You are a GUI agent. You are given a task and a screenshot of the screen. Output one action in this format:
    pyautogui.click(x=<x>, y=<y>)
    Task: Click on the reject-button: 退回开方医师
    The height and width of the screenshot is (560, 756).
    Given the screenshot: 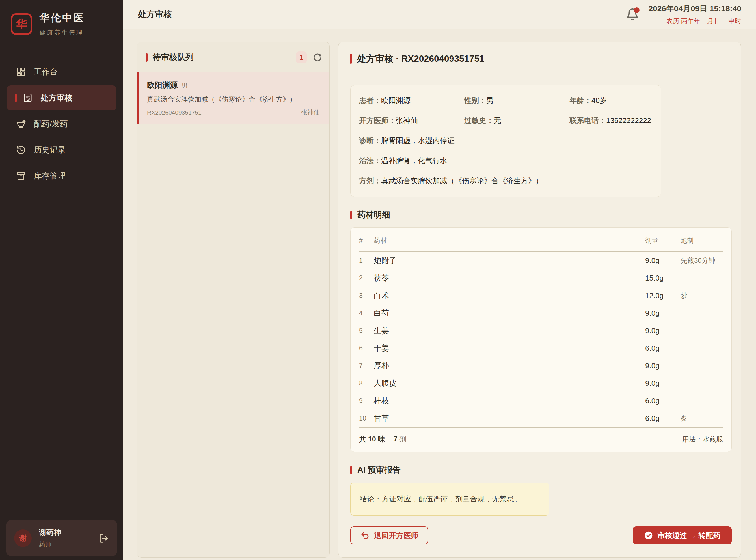 What is the action you would take?
    pyautogui.click(x=389, y=536)
    